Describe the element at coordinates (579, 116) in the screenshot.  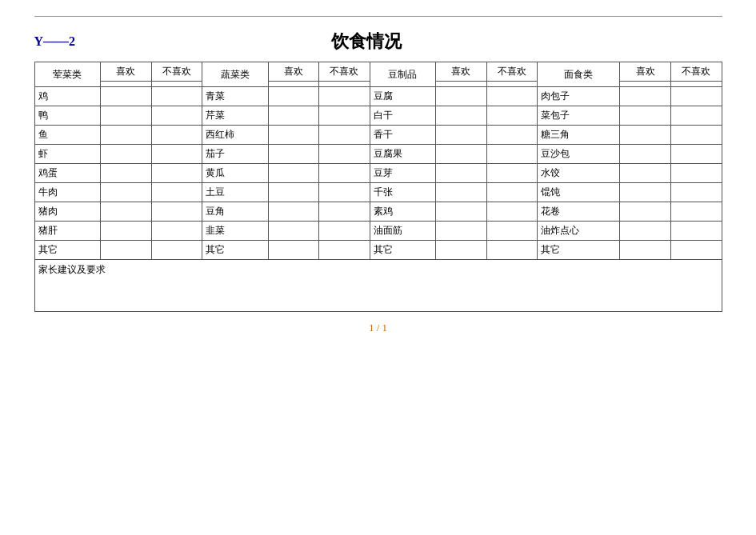
I see `pasta-item: 菜包子` at that location.